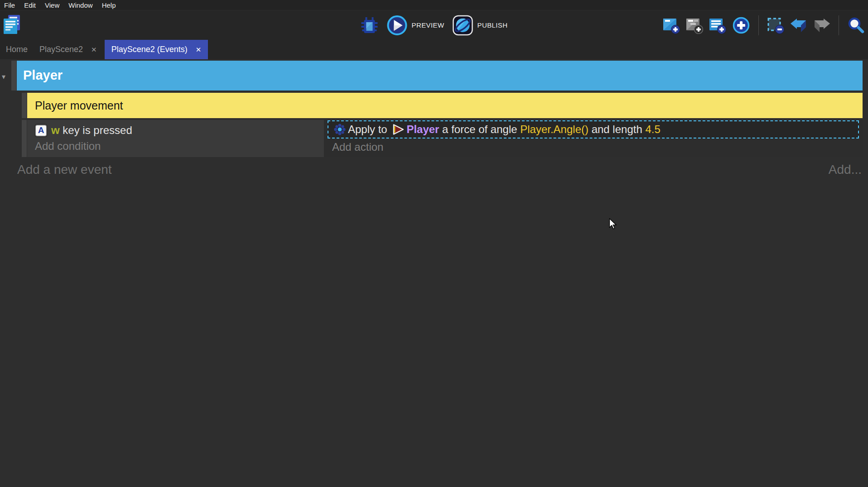  What do you see at coordinates (555, 129) in the screenshot?
I see `action-angle-expression: Player.Angle()` at bounding box center [555, 129].